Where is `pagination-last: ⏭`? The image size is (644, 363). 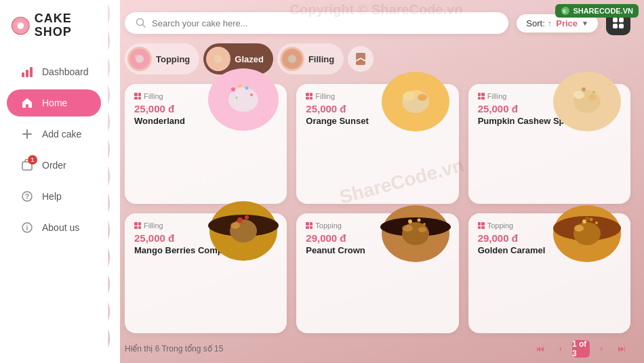
pagination-last: ⏭ is located at coordinates (622, 349).